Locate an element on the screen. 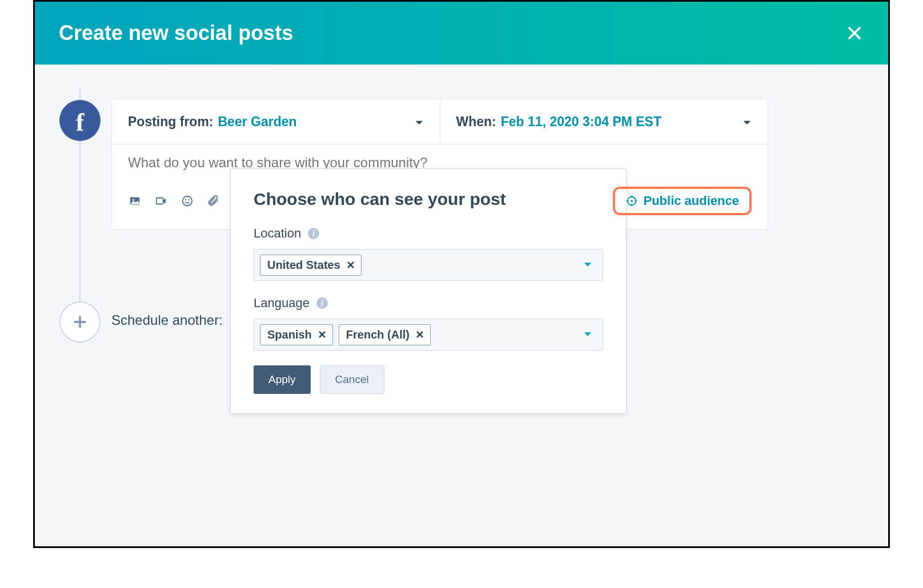 The width and height of the screenshot is (923, 588). public-audience-label: Public audience is located at coordinates (692, 201).